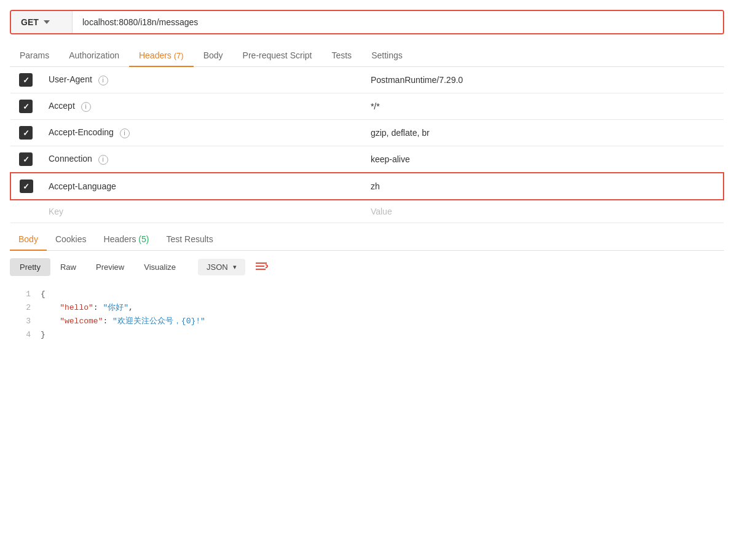 This screenshot has height=560, width=734. Describe the element at coordinates (261, 267) in the screenshot. I see `wrap-lines-button` at that location.